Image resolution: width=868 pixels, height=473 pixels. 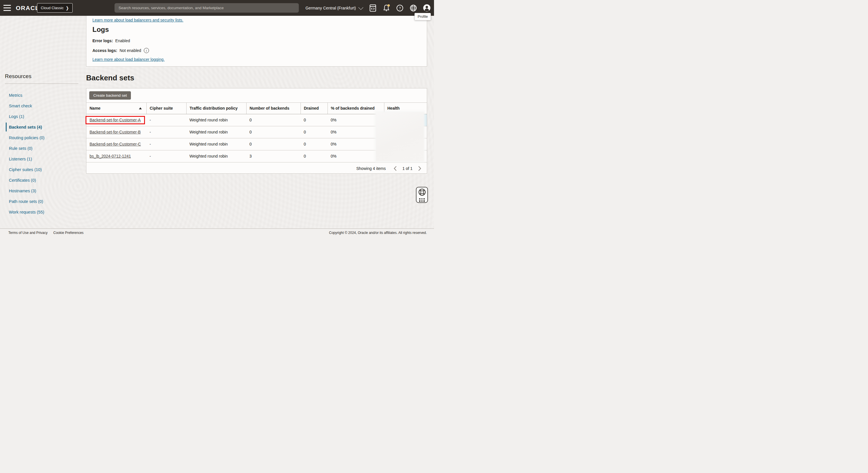 I want to click on access-logs-row: Access logs: Not enabled i, so click(x=257, y=51).